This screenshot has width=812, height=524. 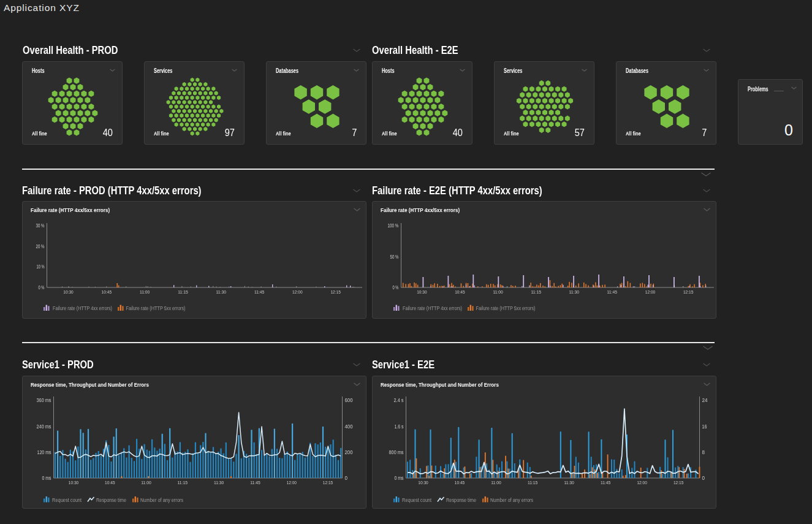 I want to click on svg-text: 2.4 s, so click(x=399, y=400).